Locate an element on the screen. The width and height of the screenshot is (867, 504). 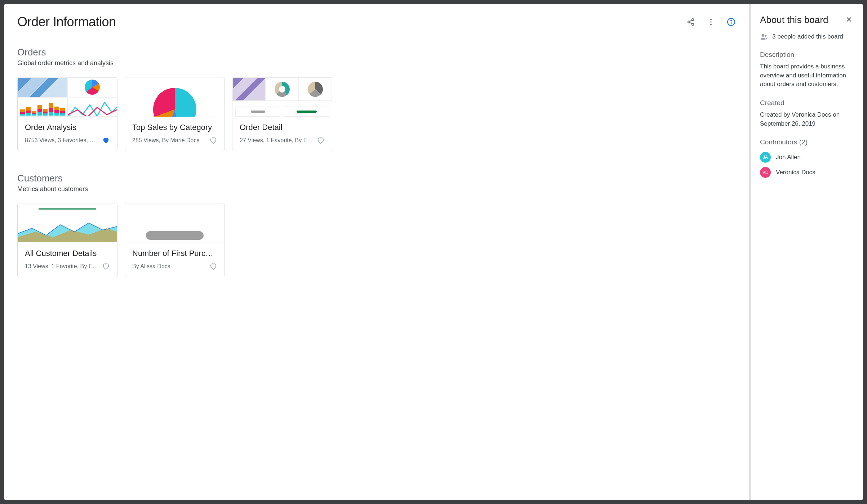
card-title: Order Analysis is located at coordinates (67, 127).